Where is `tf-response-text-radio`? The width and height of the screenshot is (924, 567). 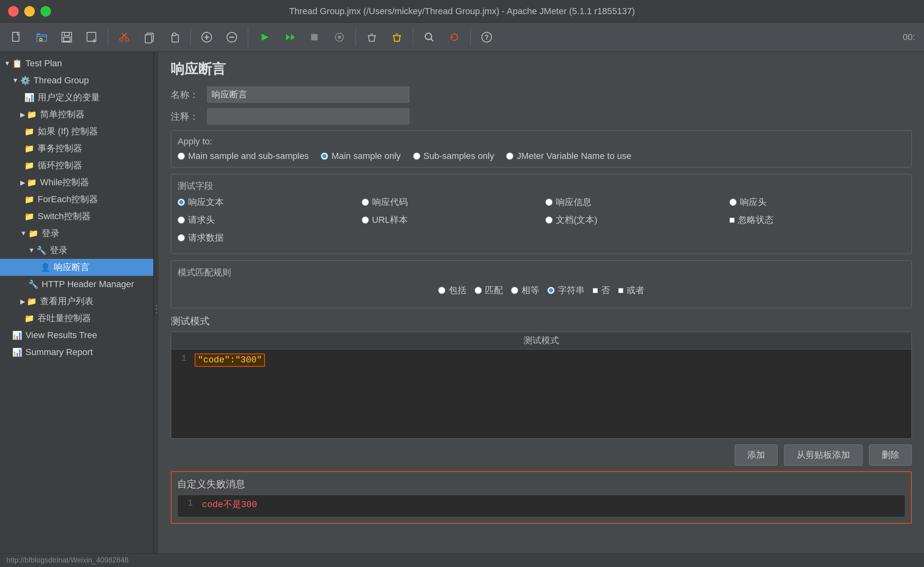 tf-response-text-radio is located at coordinates (181, 202).